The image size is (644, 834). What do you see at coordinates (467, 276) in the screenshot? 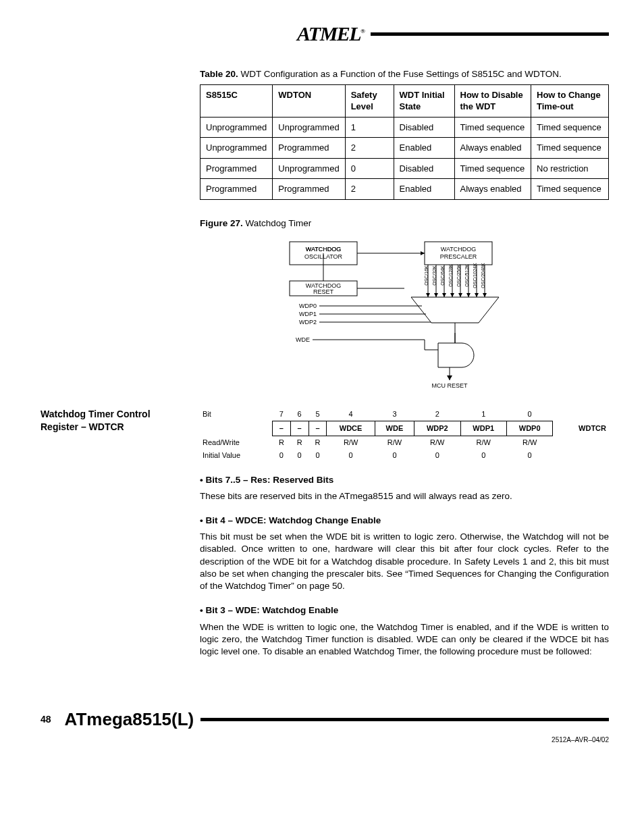
I see `svg-text: OSC/512K` at bounding box center [467, 276].